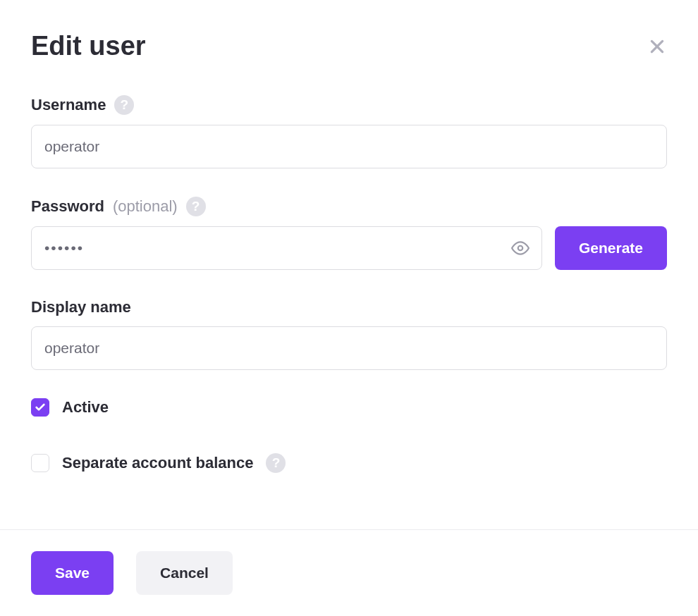 The image size is (698, 616). Describe the element at coordinates (349, 348) in the screenshot. I see `display-name-input` at that location.